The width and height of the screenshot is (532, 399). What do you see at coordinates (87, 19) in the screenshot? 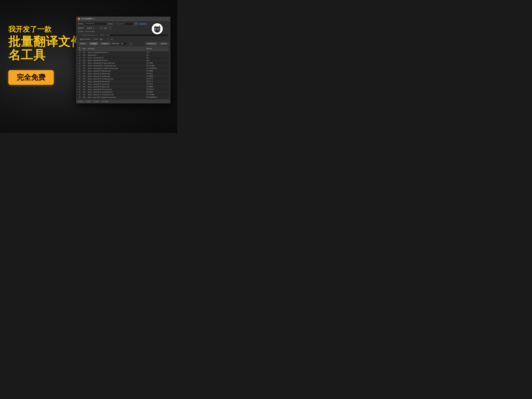
I see `title-bar-content: 文件名批量翻译 1.1` at bounding box center [87, 19].